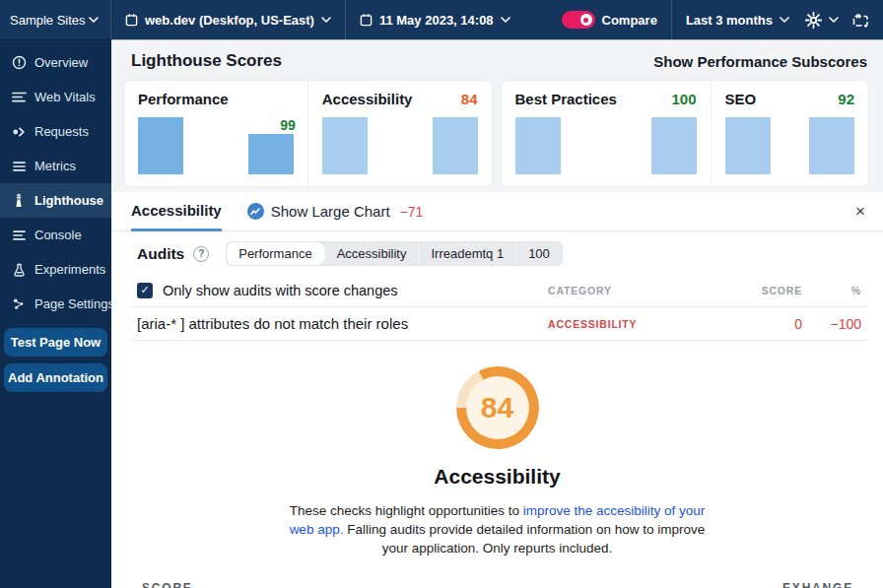  Describe the element at coordinates (630, 20) in the screenshot. I see `compare-label: Compare` at that location.